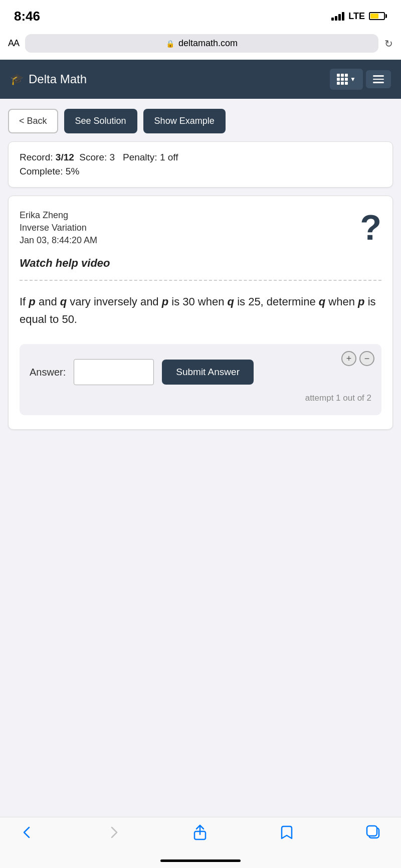 This screenshot has height=868, width=401. What do you see at coordinates (349, 359) in the screenshot?
I see `zoom-in-button: +` at bounding box center [349, 359].